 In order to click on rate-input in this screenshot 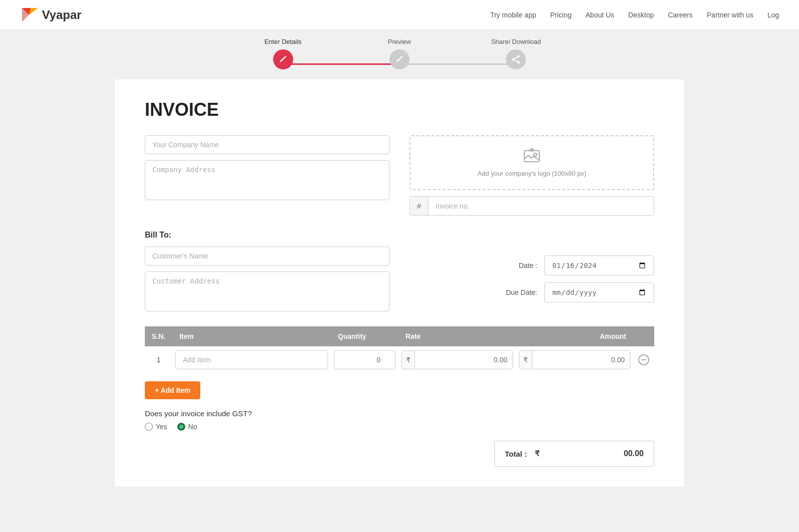, I will do `click(463, 360)`.